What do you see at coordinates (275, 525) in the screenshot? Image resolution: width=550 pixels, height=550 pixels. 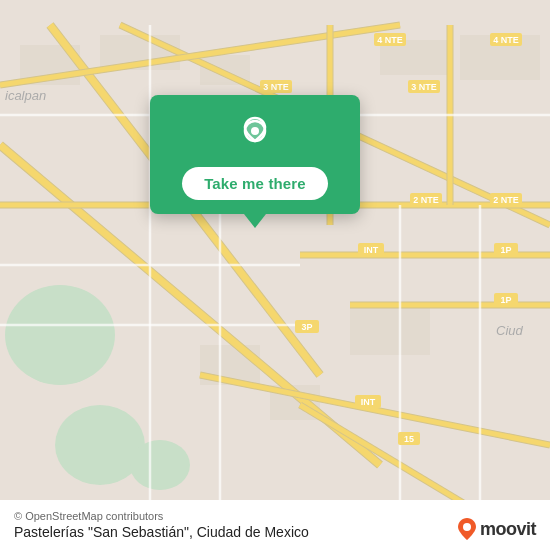 I see `bottom-bar: © OpenStreetMap contributors Pastelerías…` at bounding box center [275, 525].